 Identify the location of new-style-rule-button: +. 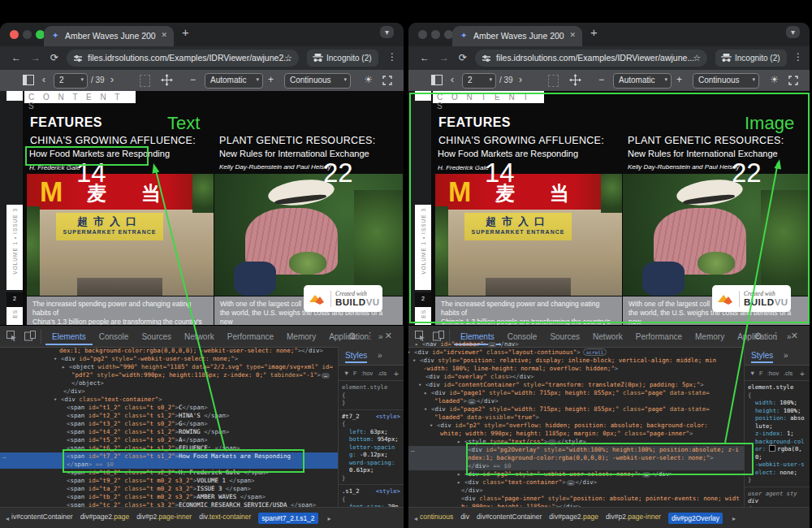
(396, 374).